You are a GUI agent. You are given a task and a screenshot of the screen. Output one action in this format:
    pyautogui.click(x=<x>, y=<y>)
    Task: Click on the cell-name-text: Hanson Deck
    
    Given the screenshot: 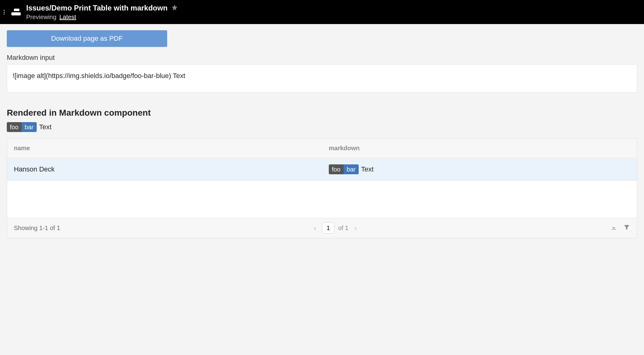 What is the action you would take?
    pyautogui.click(x=34, y=169)
    